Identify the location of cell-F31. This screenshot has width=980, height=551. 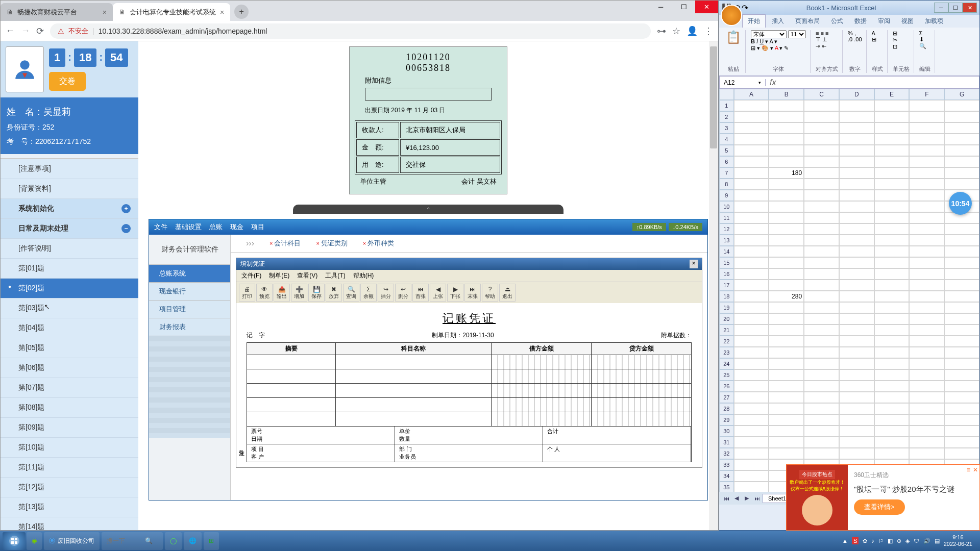
(927, 442).